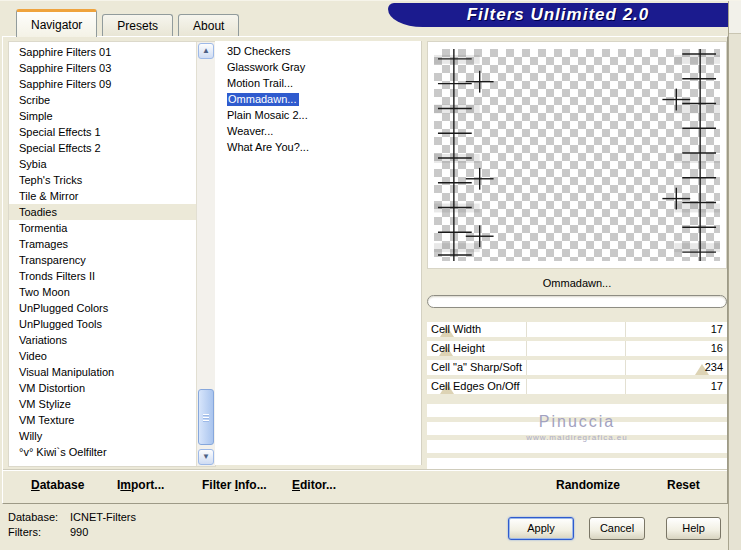 This screenshot has height=550, width=741. What do you see at coordinates (364, 529) in the screenshot?
I see `dialog-buttons: ApplyCancelHelp` at bounding box center [364, 529].